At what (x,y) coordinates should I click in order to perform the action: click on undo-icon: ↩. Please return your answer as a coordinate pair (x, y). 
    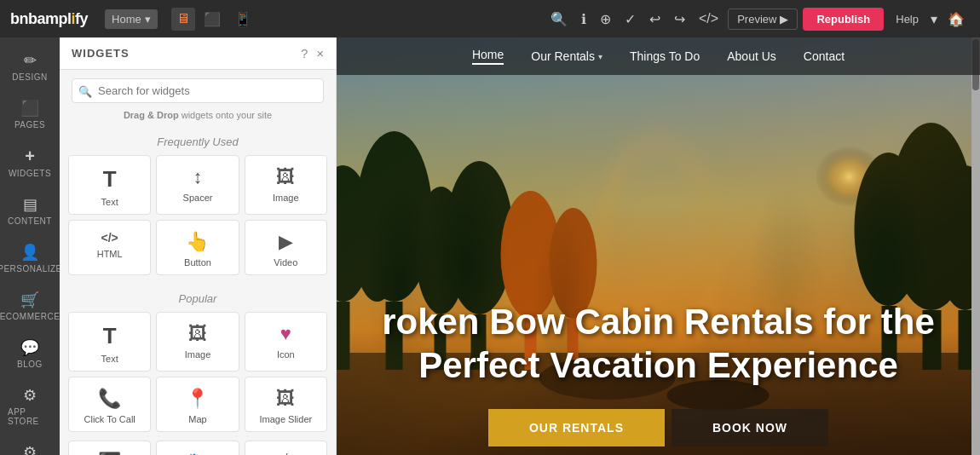
    Looking at the image, I should click on (654, 19).